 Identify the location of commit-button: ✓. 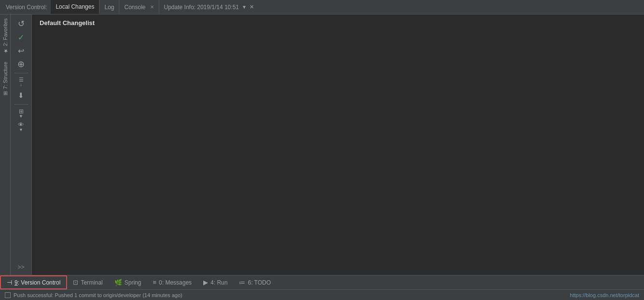
(21, 37).